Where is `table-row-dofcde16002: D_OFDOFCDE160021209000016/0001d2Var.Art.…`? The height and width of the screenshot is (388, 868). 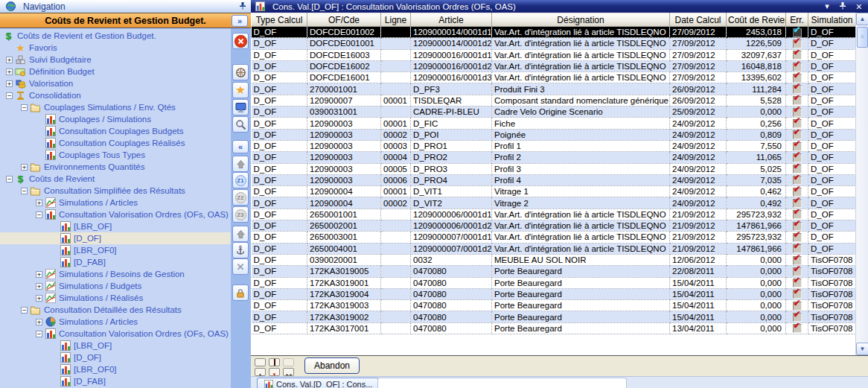
table-row-dofcde16002: D_OFDOFCDE160021209000016/0001d2Var.Art.… is located at coordinates (554, 66).